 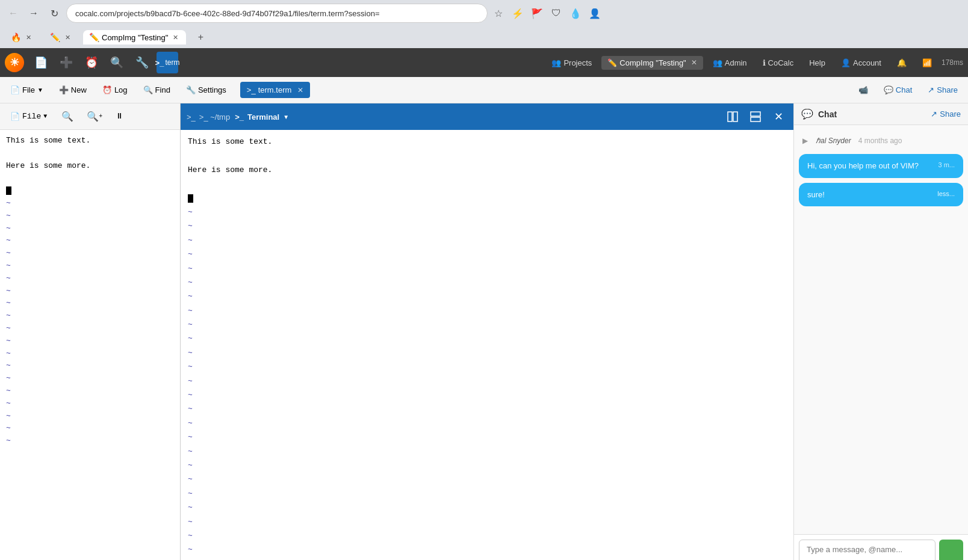 What do you see at coordinates (904, 90) in the screenshot?
I see `chat-label: Chat` at bounding box center [904, 90].